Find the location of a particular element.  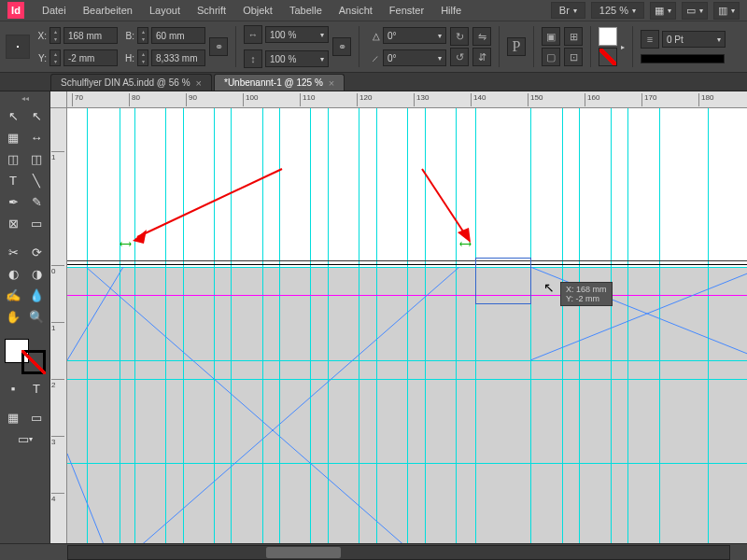

fill-stroke-swatch is located at coordinates (25, 357).